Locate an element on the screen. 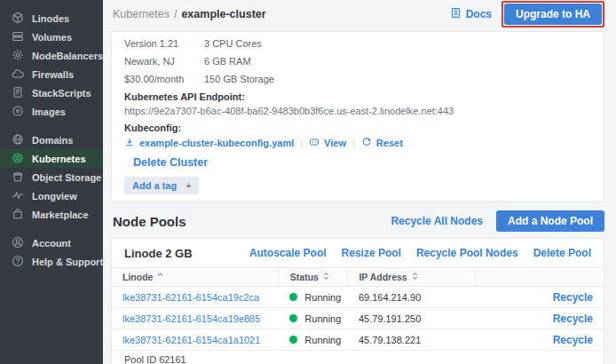 The width and height of the screenshot is (616, 364). pool-card-header: Linode 2 GB Autoscale Pool Resize Pool R… is located at coordinates (358, 253).